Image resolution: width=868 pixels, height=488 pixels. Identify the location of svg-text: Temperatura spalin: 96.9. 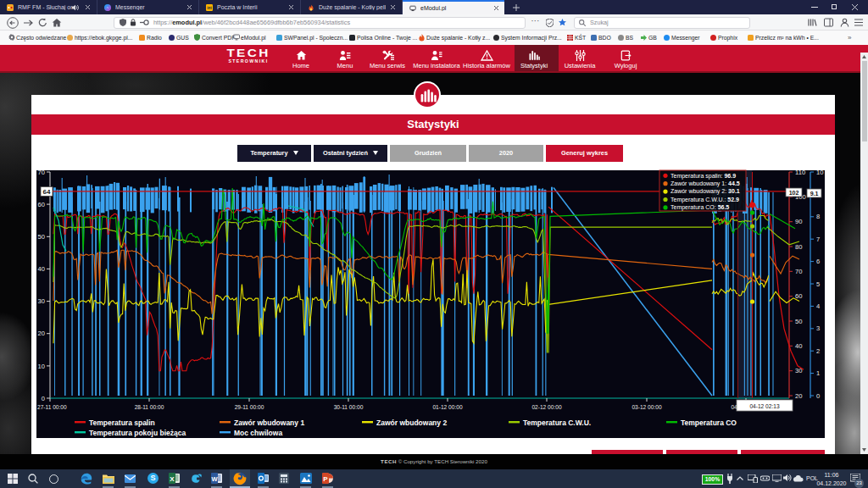
(704, 176).